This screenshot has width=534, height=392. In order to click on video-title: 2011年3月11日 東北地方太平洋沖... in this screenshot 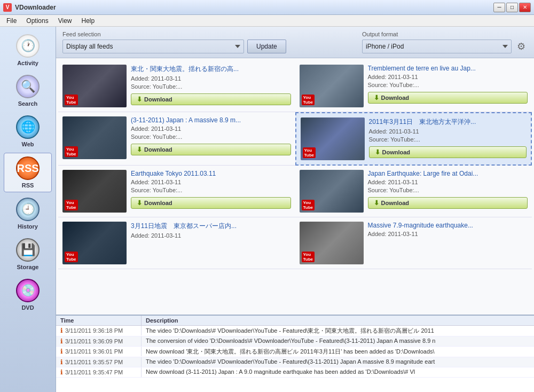, I will do `click(428, 122)`.